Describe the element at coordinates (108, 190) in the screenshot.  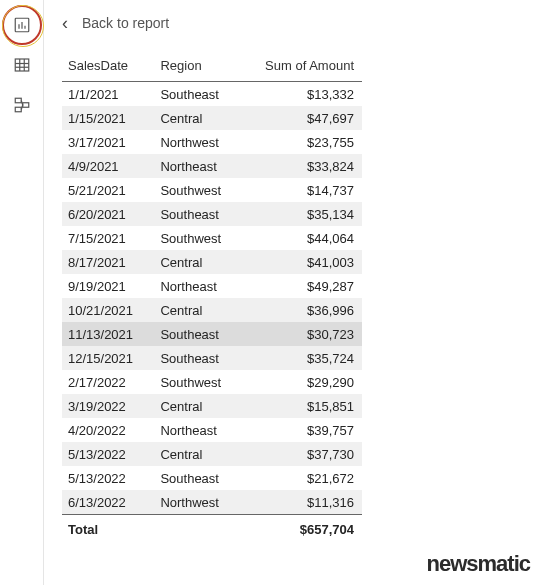
I see `cell-date: 5/21/2021` at that location.